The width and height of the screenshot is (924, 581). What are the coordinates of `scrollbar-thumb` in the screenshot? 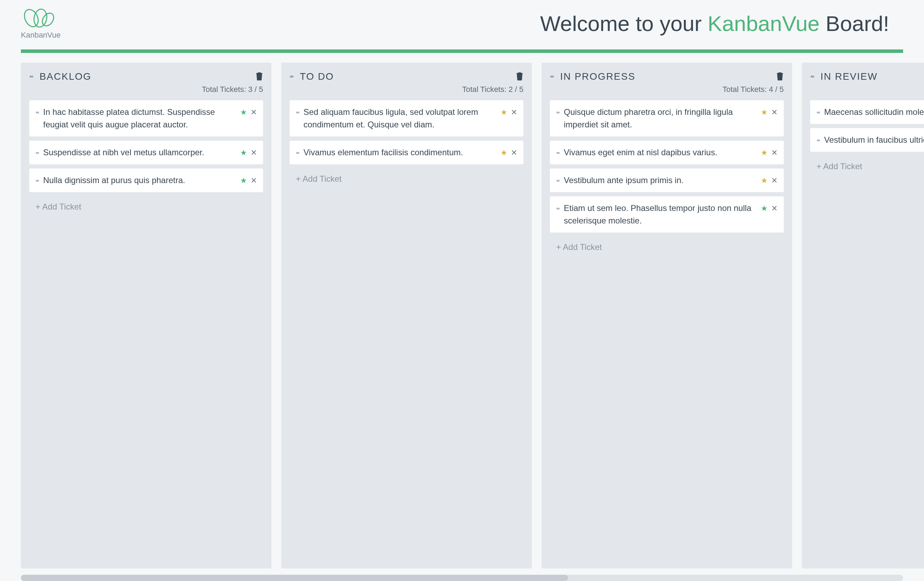 It's located at (294, 578).